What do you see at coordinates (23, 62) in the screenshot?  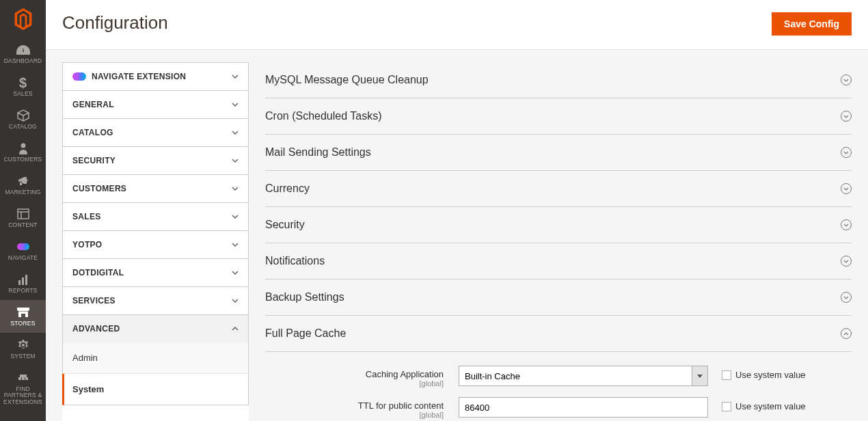 I see `nav-label: DASHBOARD` at bounding box center [23, 62].